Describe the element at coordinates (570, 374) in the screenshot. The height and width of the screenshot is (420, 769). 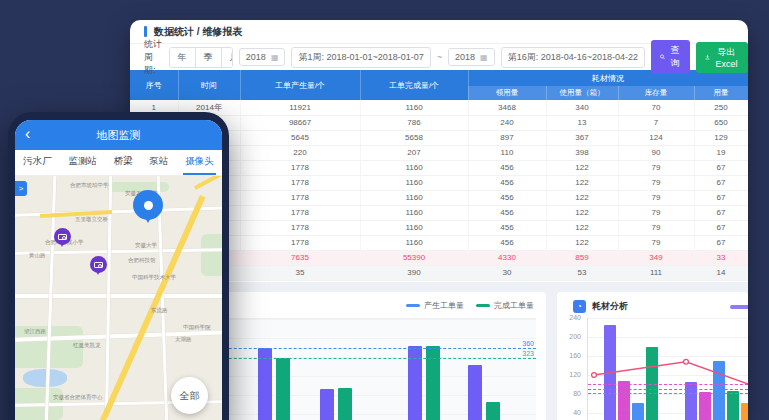
I see `y-tick-label: 120` at that location.